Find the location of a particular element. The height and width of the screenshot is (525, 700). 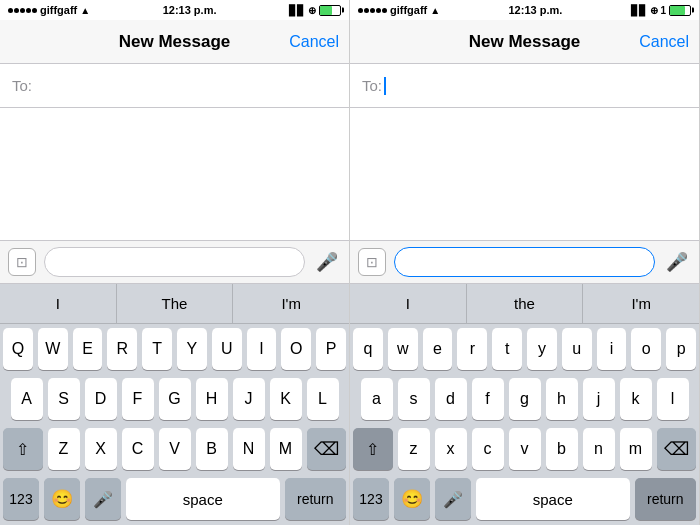

camera-button-left: ⊡ is located at coordinates (22, 262).